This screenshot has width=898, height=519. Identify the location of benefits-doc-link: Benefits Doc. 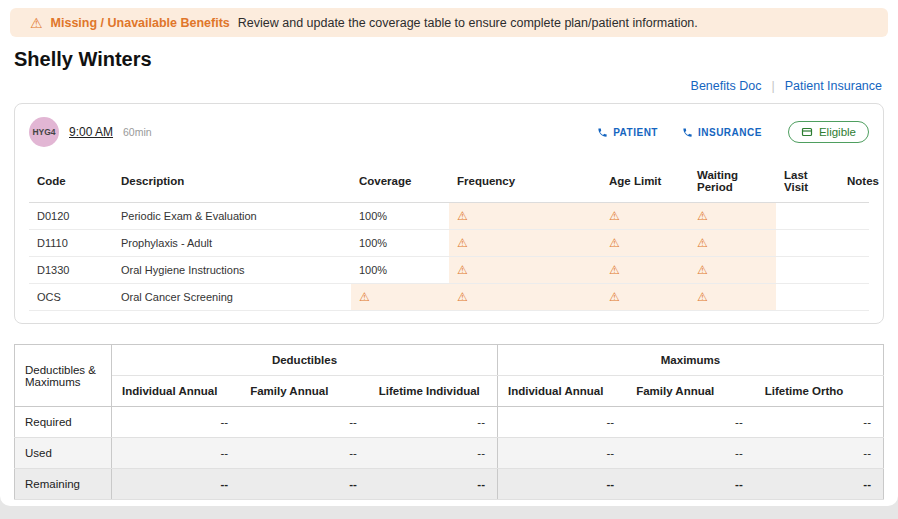
(726, 86).